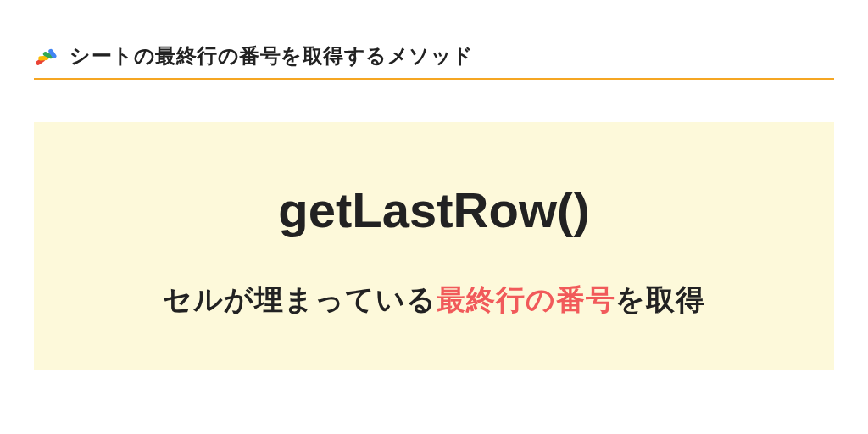 The height and width of the screenshot is (434, 868). I want to click on desc-prefix: セルが埋まっている, so click(300, 299).